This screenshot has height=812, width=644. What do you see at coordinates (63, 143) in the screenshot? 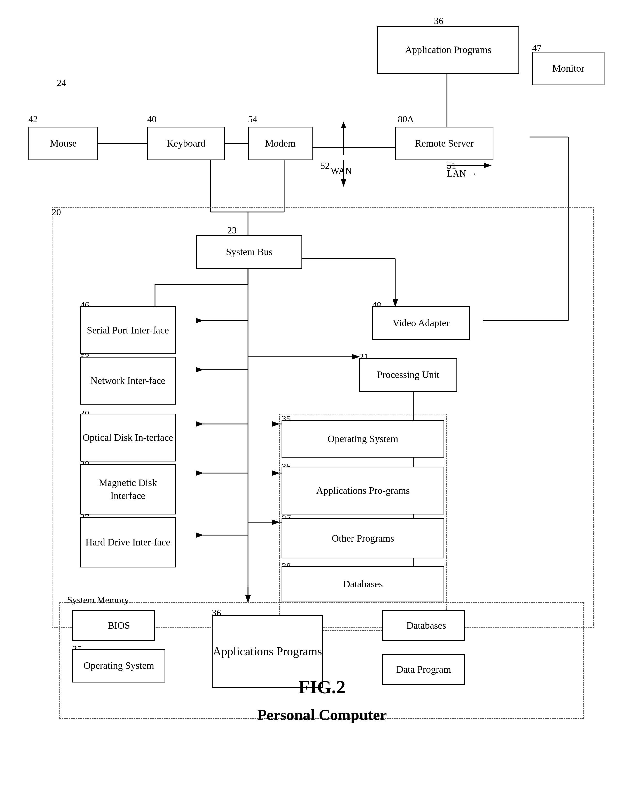
I see `box-mouse: Mouse` at bounding box center [63, 143].